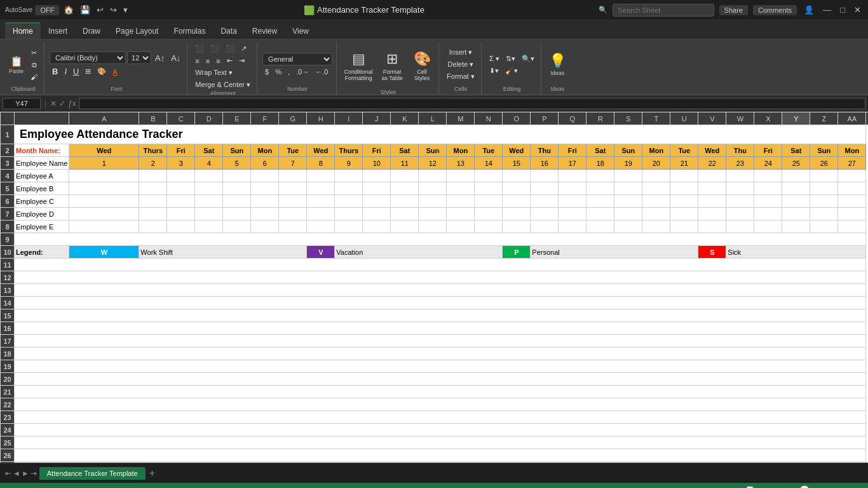  Describe the element at coordinates (528, 58) in the screenshot. I see `find-select-button: 🔍▾` at that location.